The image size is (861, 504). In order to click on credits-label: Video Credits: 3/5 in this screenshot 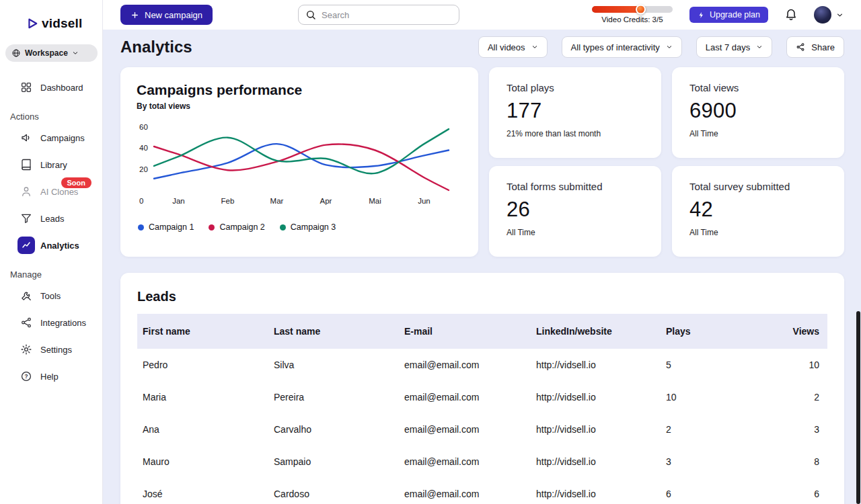, I will do `click(632, 19)`.